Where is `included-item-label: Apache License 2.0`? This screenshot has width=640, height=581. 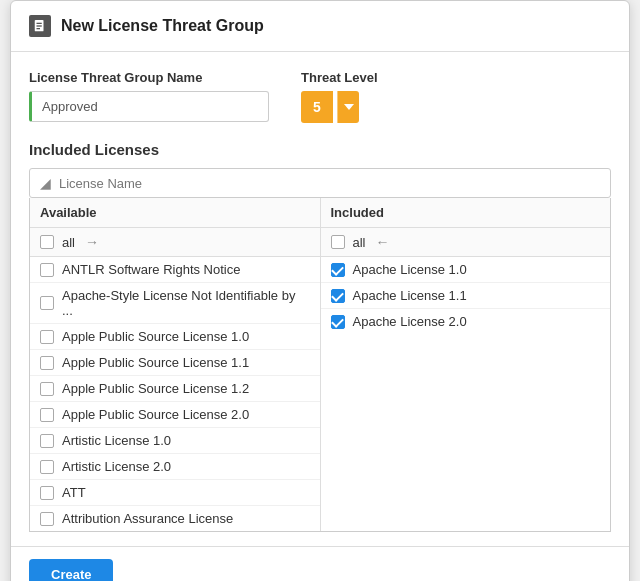 included-item-label: Apache License 2.0 is located at coordinates (410, 322).